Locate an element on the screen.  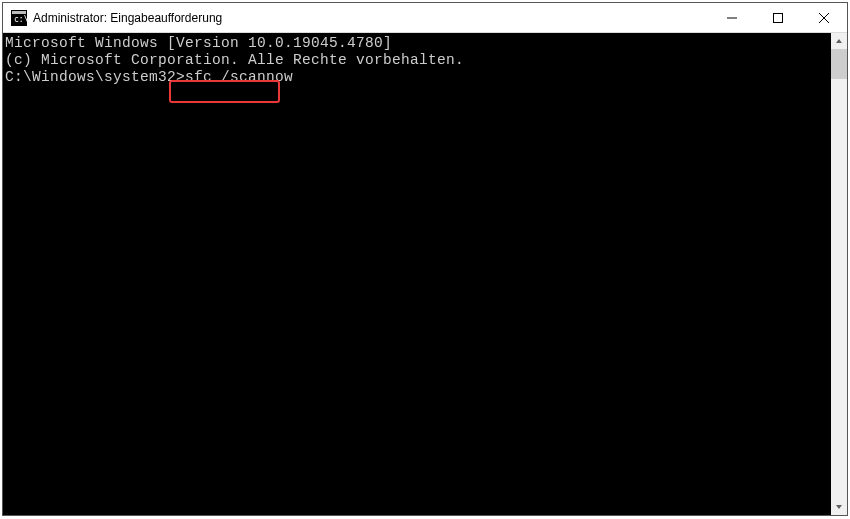
maximize-button is located at coordinates (778, 18).